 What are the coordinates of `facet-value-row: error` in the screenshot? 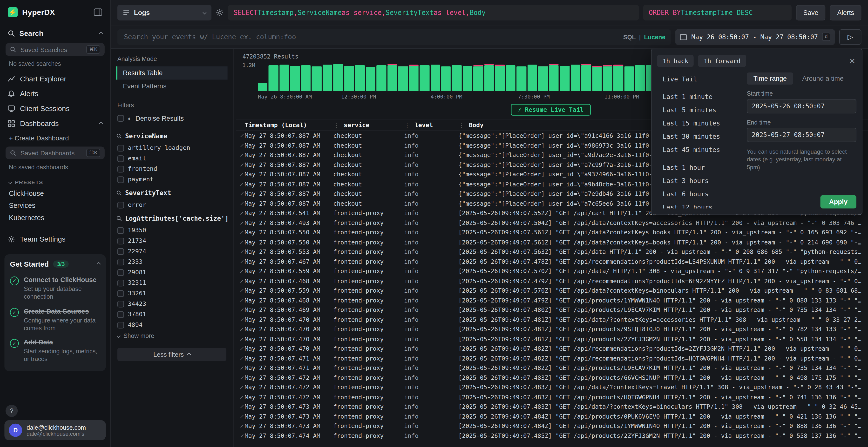 It's located at (172, 205).